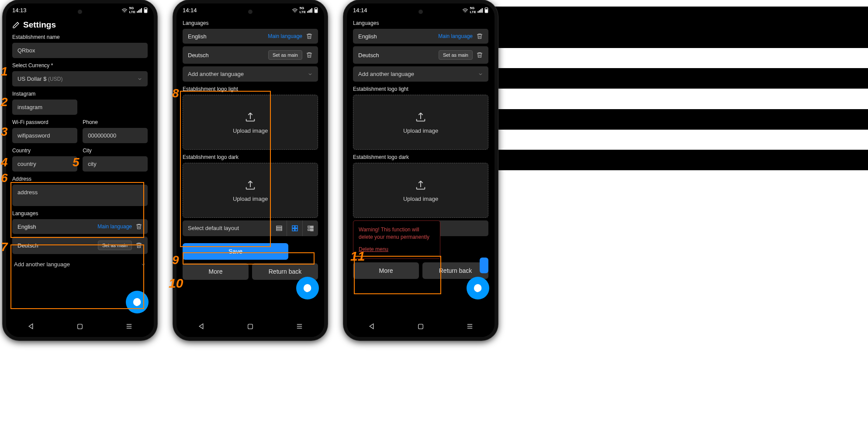  I want to click on layout-cards-icon, so click(310, 228).